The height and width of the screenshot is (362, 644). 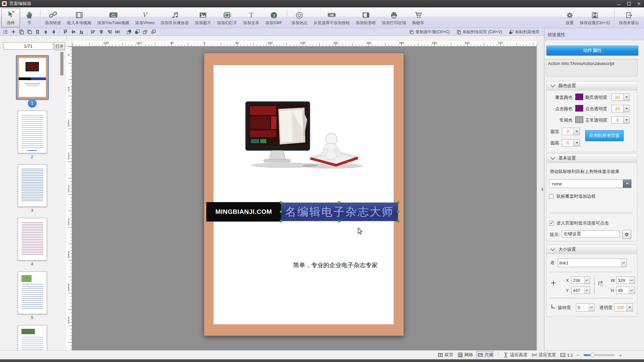 What do you see at coordinates (82, 32) in the screenshot?
I see `align-bottom-button` at bounding box center [82, 32].